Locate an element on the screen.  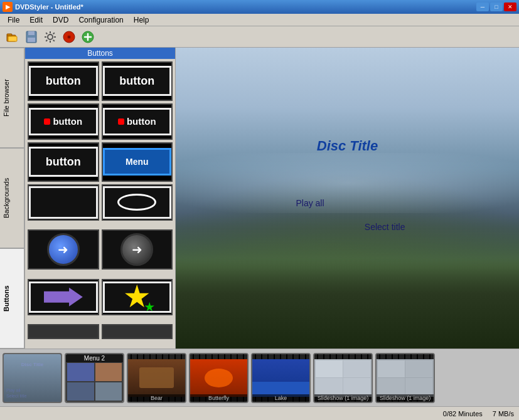
tab-file-browser: File browser is located at coordinates (13, 98).